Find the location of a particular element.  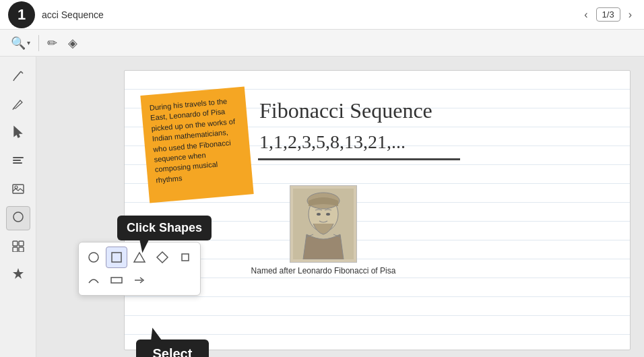

sidebar-image-tool is located at coordinates (18, 190).